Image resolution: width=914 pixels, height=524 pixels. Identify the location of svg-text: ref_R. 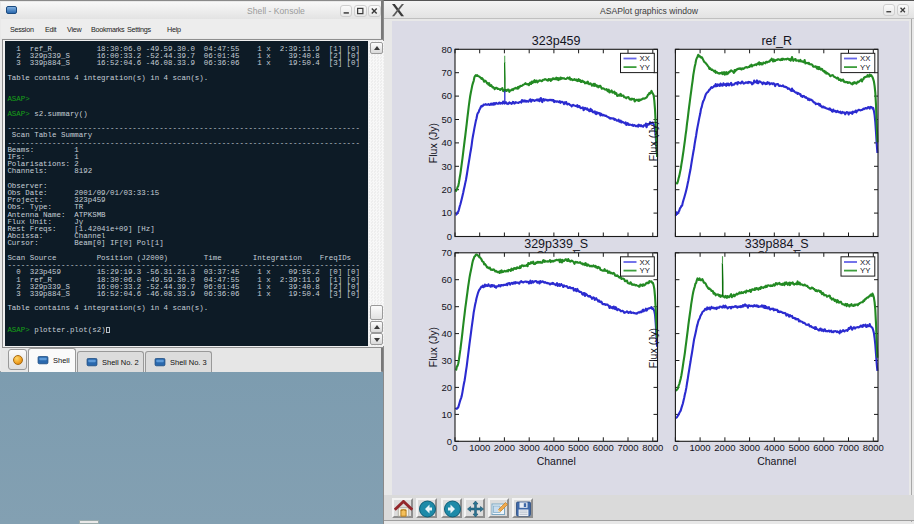
(776, 41).